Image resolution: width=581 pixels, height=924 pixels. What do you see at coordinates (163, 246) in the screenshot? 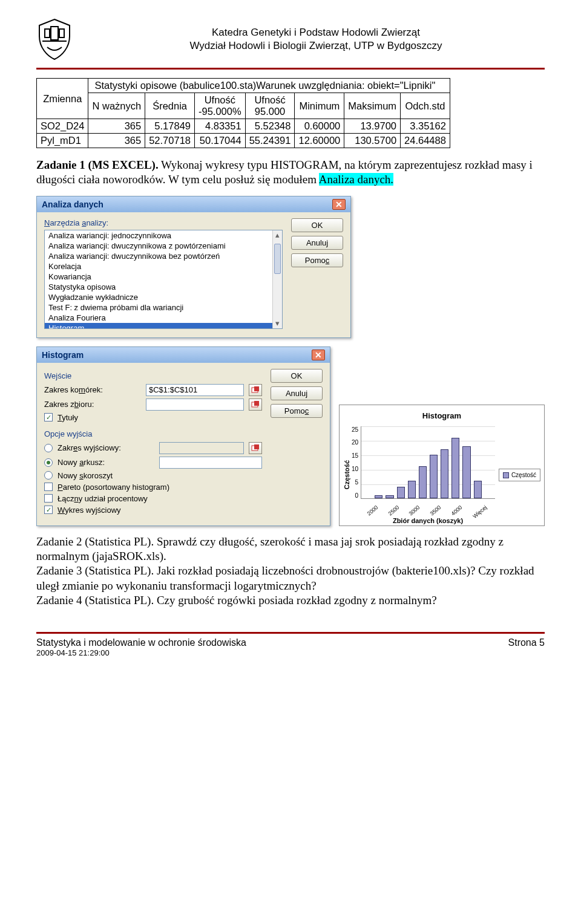
I see `list-item: Analiza wariancji: dwuczynnikowa z powtó…` at bounding box center [163, 246].